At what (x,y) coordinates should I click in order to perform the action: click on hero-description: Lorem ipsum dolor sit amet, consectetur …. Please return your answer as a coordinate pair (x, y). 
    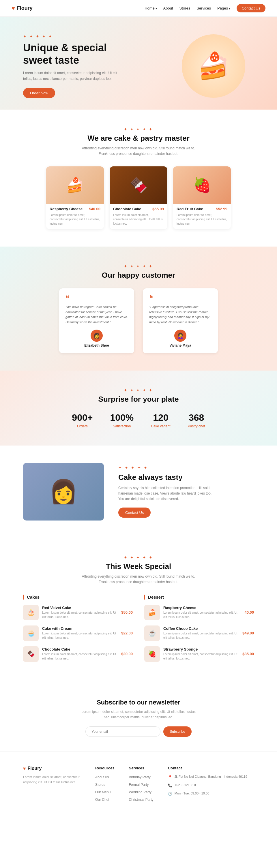
    Looking at the image, I should click on (72, 76).